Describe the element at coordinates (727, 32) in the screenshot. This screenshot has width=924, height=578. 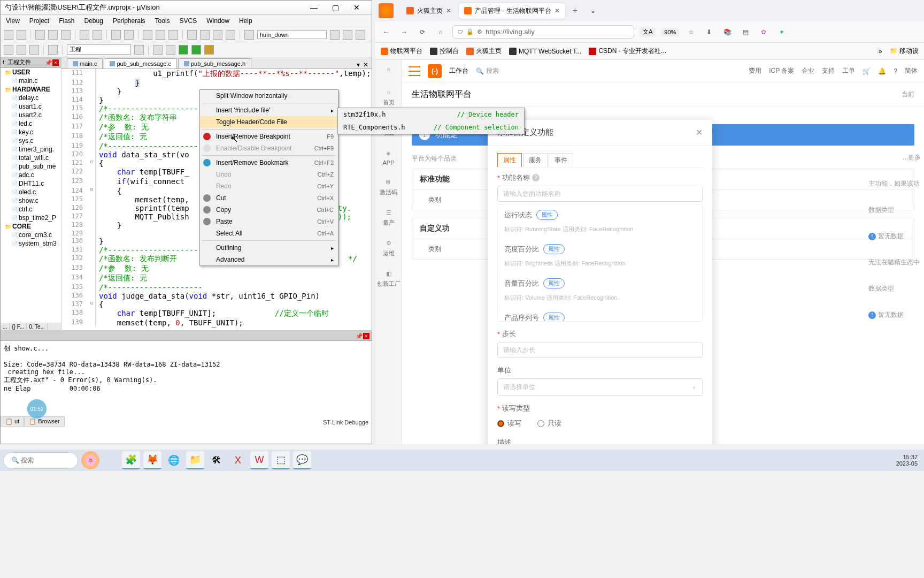
I see `library-icon: 📚` at that location.